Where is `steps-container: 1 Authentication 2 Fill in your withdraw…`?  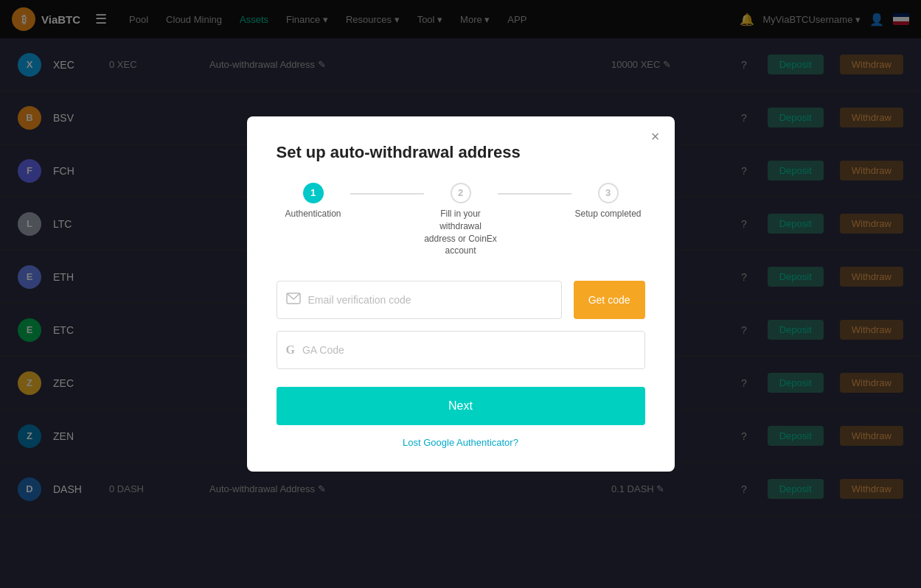 steps-container: 1 Authentication 2 Fill in your withdraw… is located at coordinates (461, 220).